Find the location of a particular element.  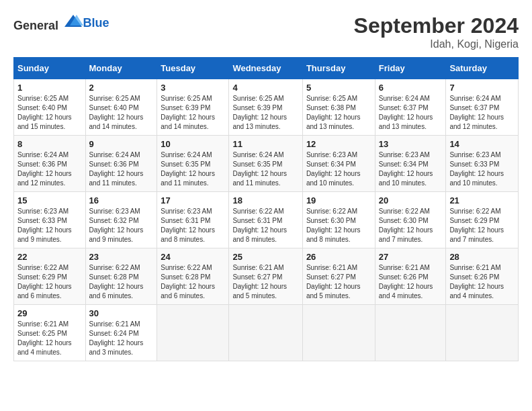

calendar-day-cell: 14 Sunrise: 6:23 AMSunset: 6:33 PMDaylig… is located at coordinates (482, 164).